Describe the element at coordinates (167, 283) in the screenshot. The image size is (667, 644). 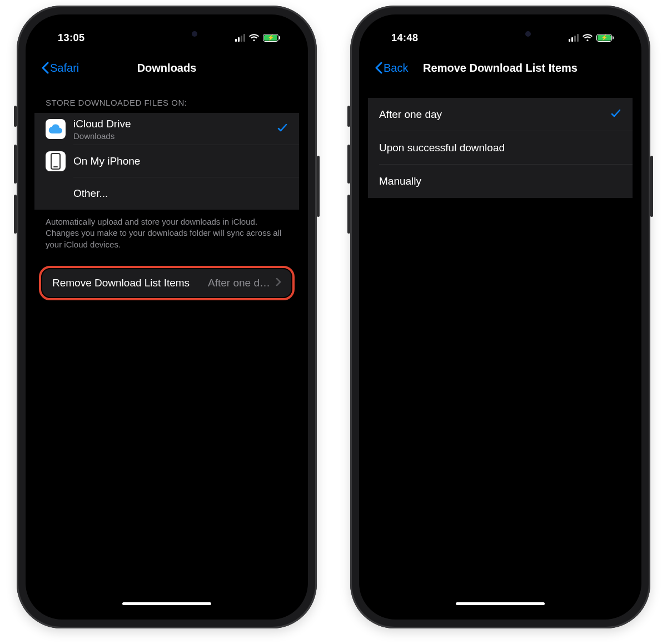
I see `row-remove-download-list-items: Remove Download List Items After one d…` at that location.